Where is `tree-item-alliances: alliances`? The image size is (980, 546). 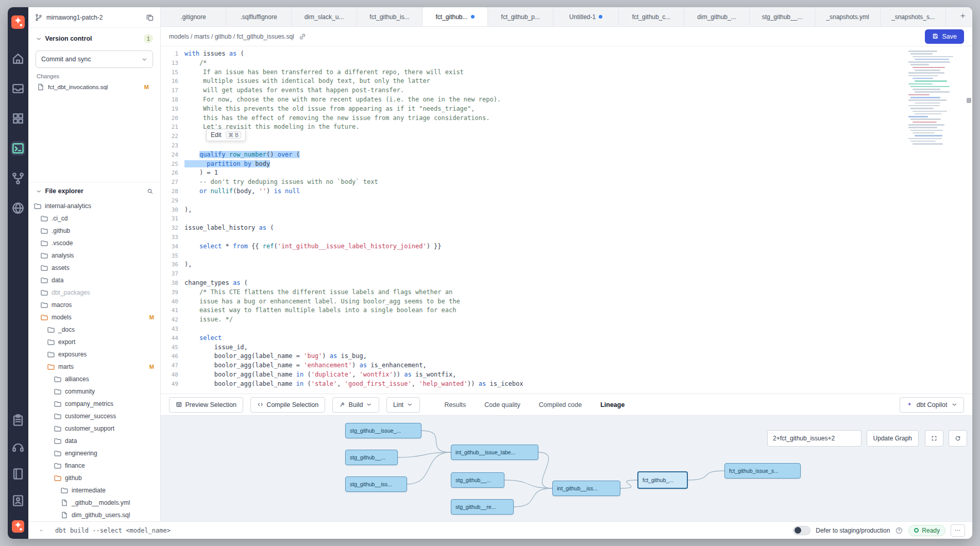
tree-item-alliances: alliances is located at coordinates (94, 379).